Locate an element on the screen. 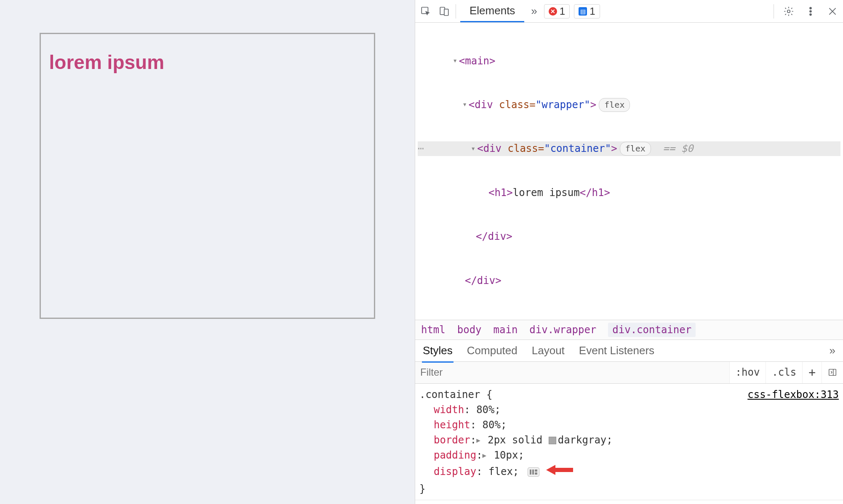 Image resolution: width=843 pixels, height=504 pixels. tab-event-listeners: Event Listeners is located at coordinates (616, 351).